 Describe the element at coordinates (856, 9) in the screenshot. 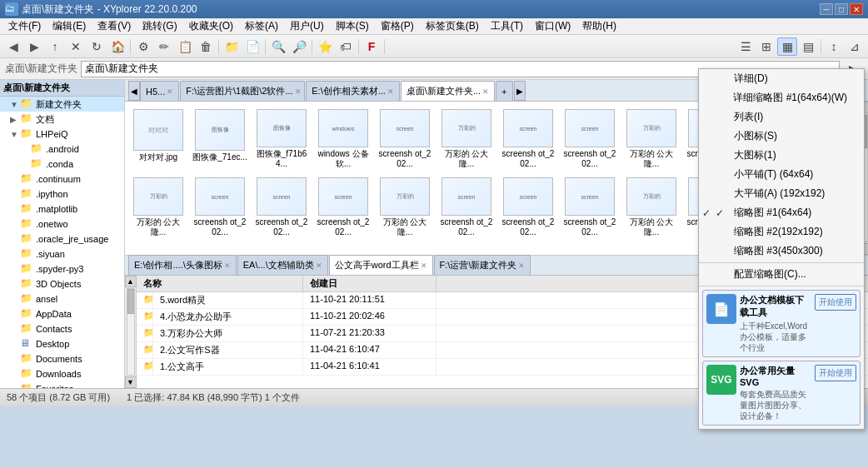

I see `close-button: ✕` at that location.